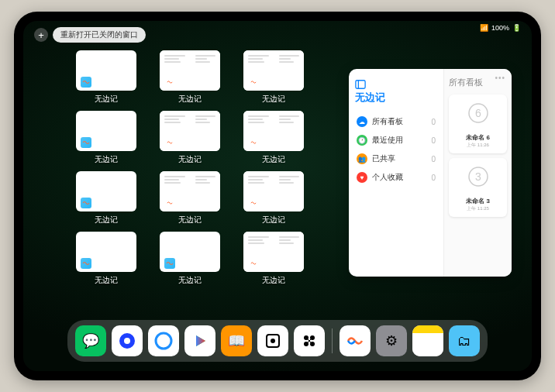 The width and height of the screenshot is (555, 392). What do you see at coordinates (355, 341) in the screenshot?
I see `dock-app-freeform` at bounding box center [355, 341].